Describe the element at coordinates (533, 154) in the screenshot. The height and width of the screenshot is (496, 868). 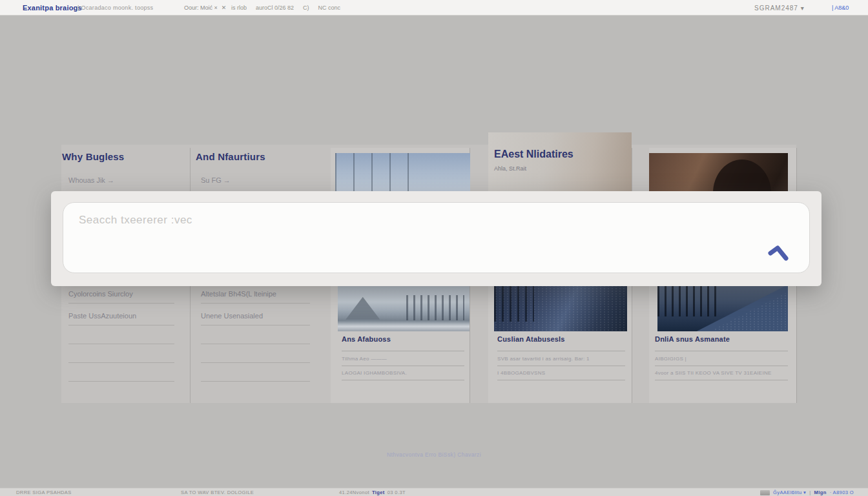
I see `section-title: EAest Nlidatires` at that location.